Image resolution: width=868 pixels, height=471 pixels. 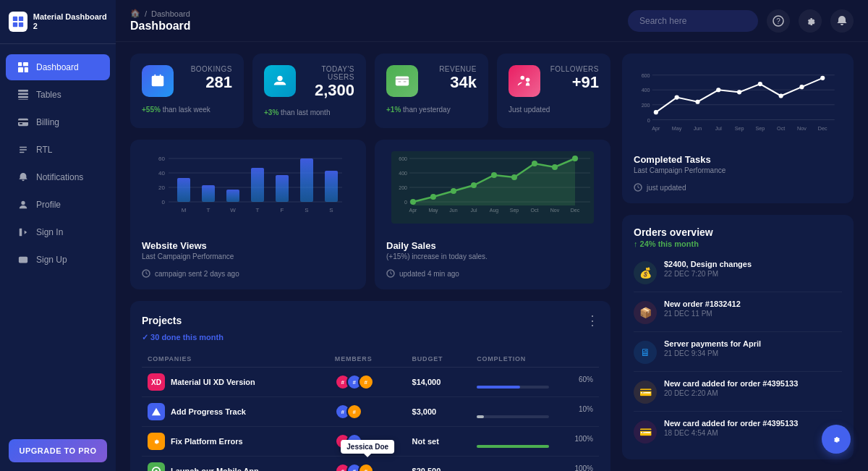 I want to click on help-icon-button: ?, so click(x=778, y=21).